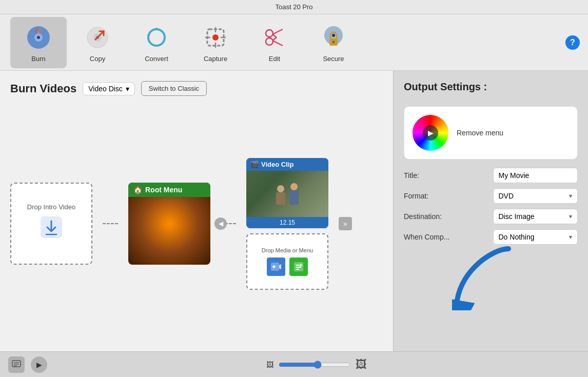  Describe the element at coordinates (38, 43) in the screenshot. I see `sidebar-item-burn: Burn` at that location.